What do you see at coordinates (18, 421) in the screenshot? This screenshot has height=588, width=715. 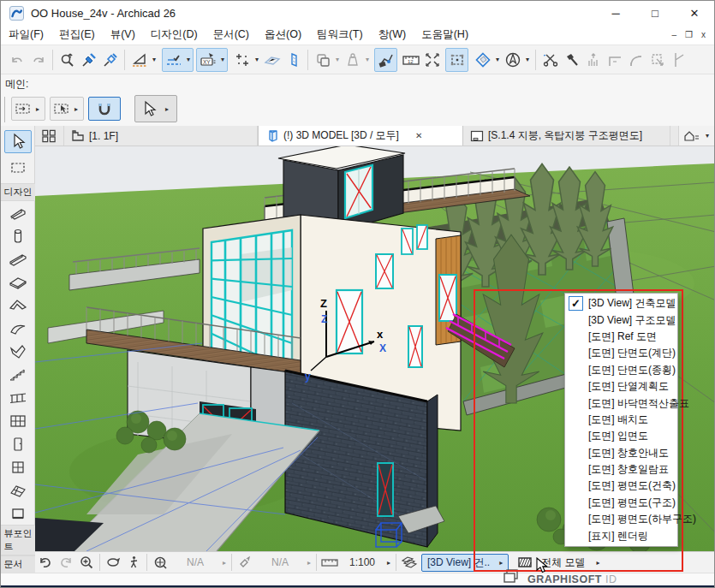 I see `curtain-wall-tool` at bounding box center [18, 421].